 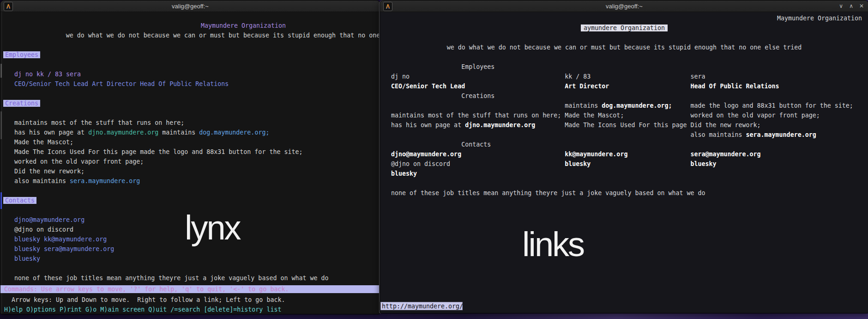 What do you see at coordinates (400, 77) in the screenshot?
I see `text-run: dj no` at bounding box center [400, 77].